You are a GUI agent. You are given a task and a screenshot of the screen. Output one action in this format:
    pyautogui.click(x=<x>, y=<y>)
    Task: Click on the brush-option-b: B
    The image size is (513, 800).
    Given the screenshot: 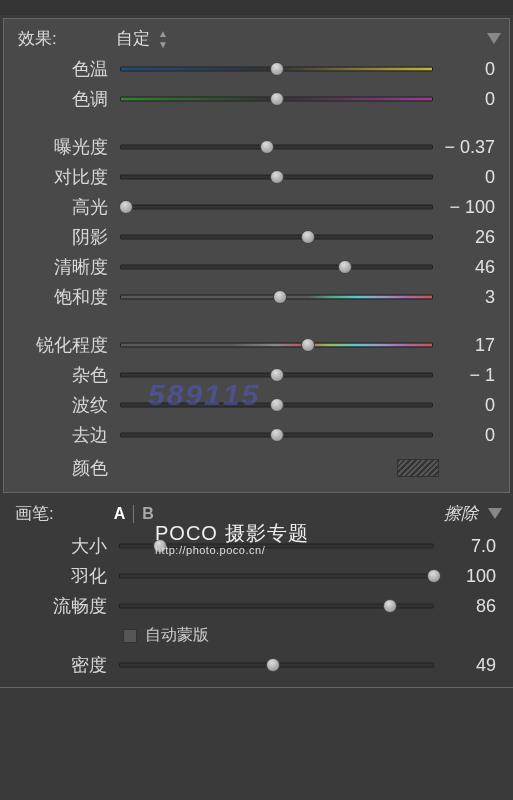 What is the action you would take?
    pyautogui.click(x=148, y=514)
    